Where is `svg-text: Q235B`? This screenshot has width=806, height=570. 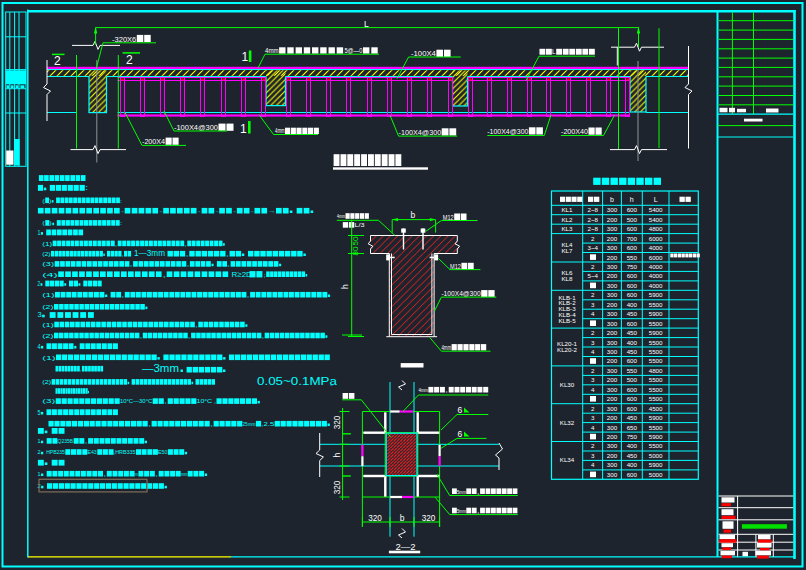
svg-text: Q235B is located at coordinates (66, 440).